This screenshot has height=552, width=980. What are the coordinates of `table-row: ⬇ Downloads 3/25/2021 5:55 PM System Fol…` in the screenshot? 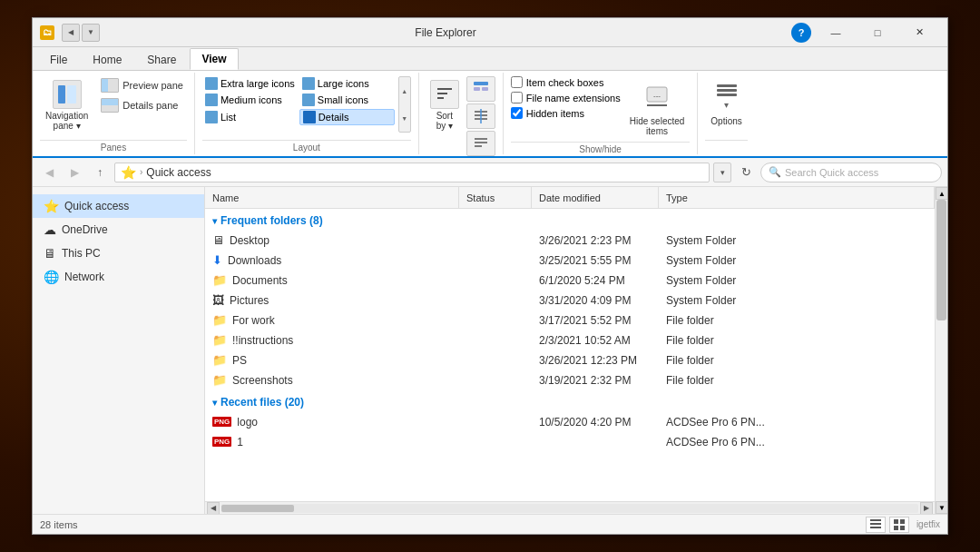 It's located at (570, 261).